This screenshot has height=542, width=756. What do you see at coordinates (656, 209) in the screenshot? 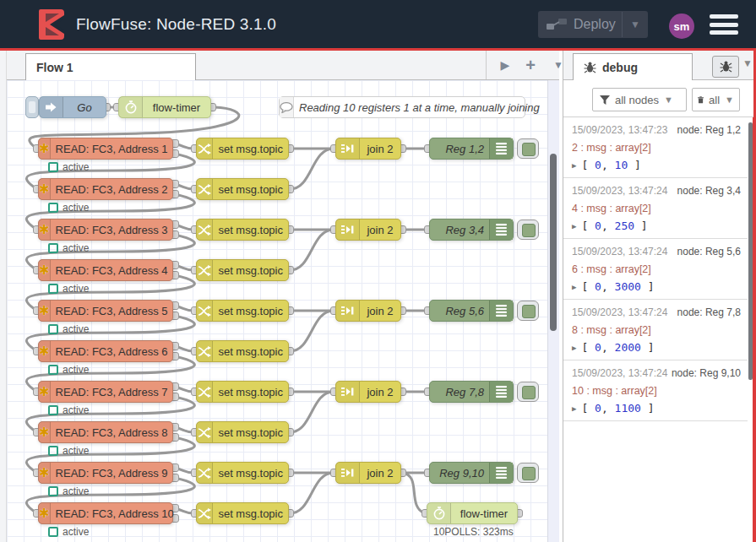
I see `message-meta: 4 : msg : array[2]` at bounding box center [656, 209].